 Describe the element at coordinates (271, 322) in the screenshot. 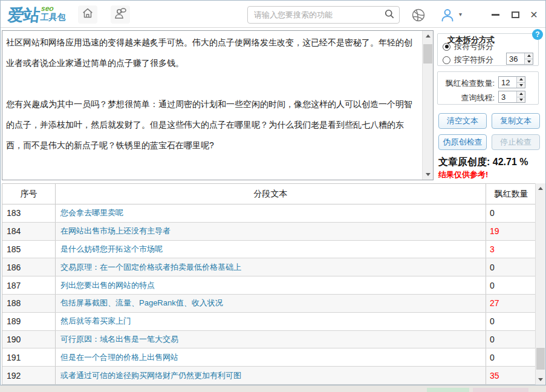

I see `row-segment-text: 然后就等着买家上门` at that location.